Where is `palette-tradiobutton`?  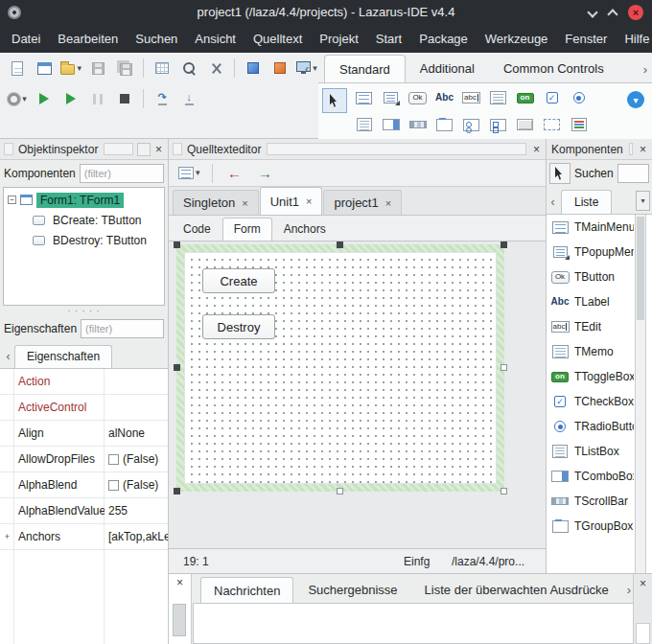 palette-tradiobutton is located at coordinates (579, 98).